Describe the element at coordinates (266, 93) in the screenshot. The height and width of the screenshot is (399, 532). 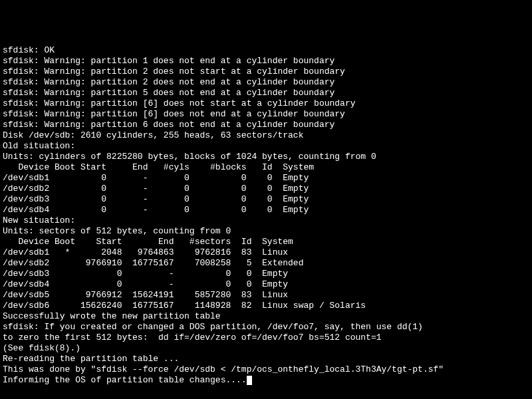
I see `terminal-line: sfdisk: Warning: partition 5 does not en…` at that location.